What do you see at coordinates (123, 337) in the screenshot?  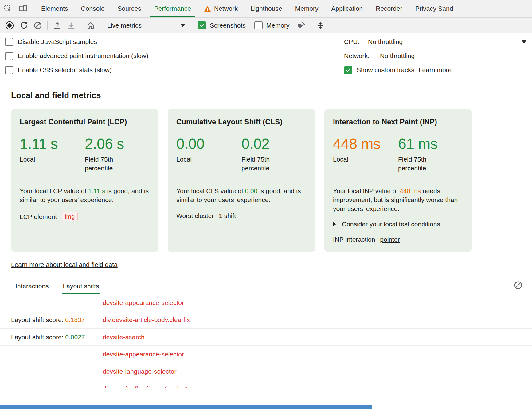 I see `node-link: devsite-search` at bounding box center [123, 337].